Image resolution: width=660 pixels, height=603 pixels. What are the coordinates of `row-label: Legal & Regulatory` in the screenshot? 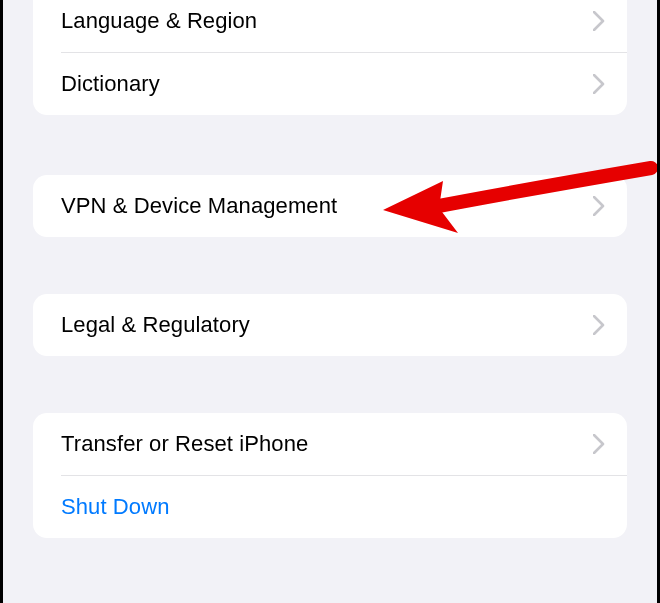 It's located at (156, 325).